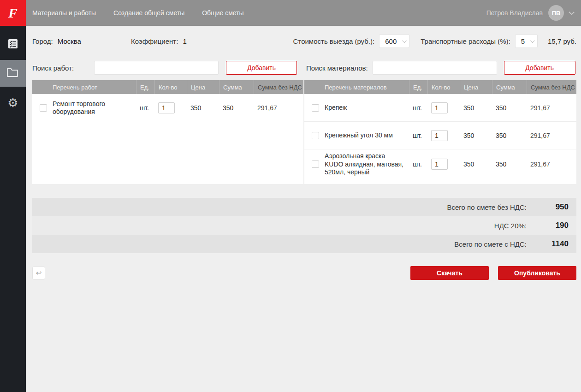  What do you see at coordinates (39, 273) in the screenshot?
I see `undo-button: ↩` at bounding box center [39, 273].